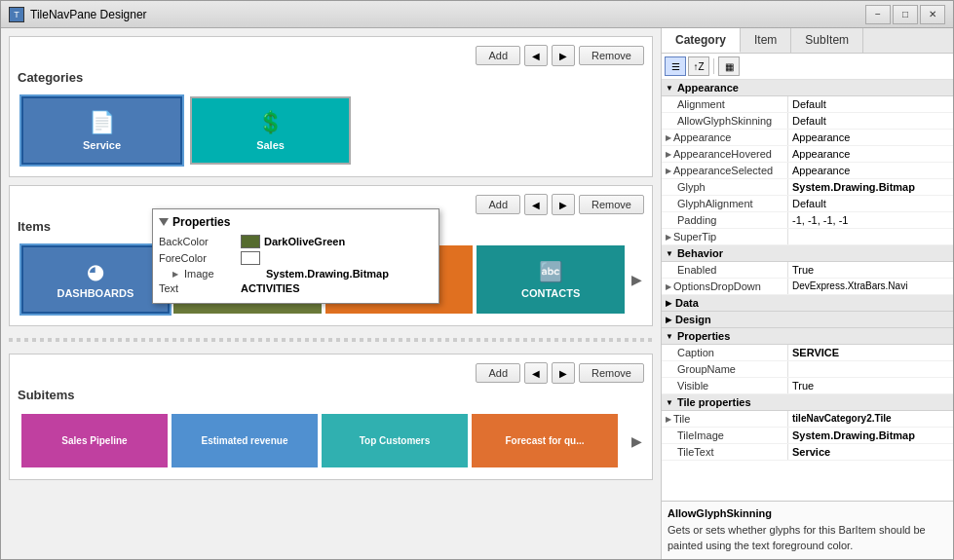 This screenshot has width=954, height=560. I want to click on section-design: ▶ Design, so click(807, 319).